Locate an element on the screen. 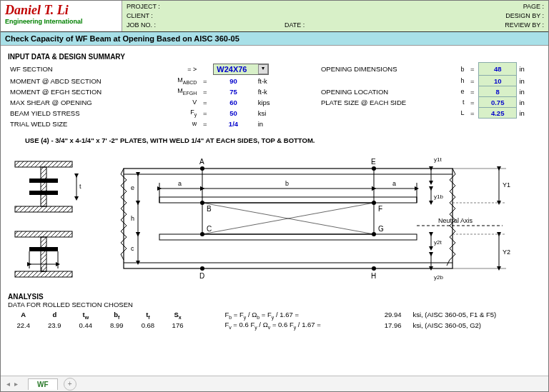 The width and height of the screenshot is (549, 392). svg-text: Y1 is located at coordinates (506, 185).